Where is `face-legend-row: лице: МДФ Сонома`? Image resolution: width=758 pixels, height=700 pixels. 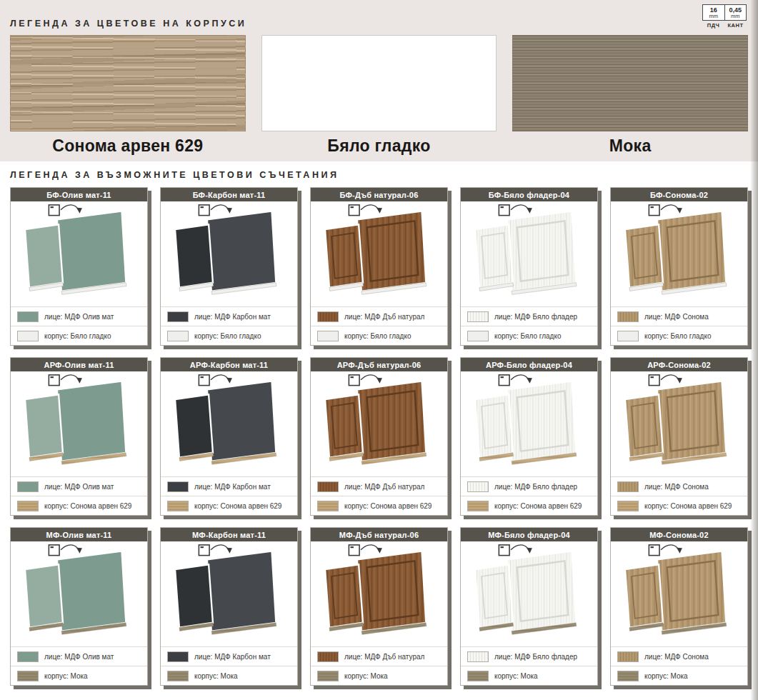
face-legend-row: лице: МДФ Сонома is located at coordinates (679, 656).